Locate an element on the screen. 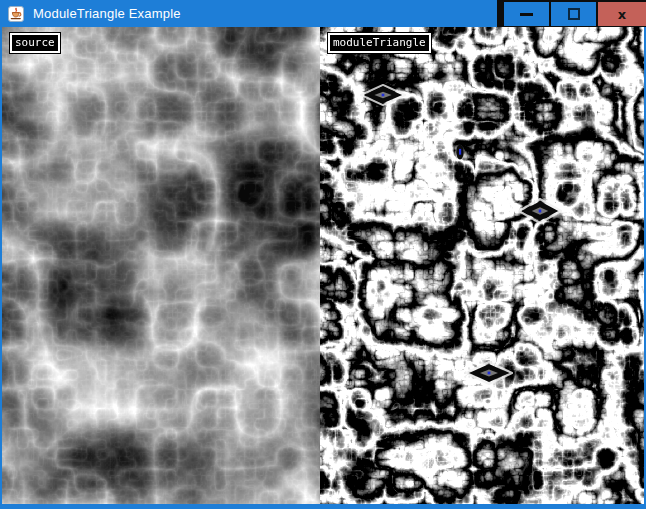 This screenshot has width=646, height=509. minimize-icon is located at coordinates (526, 14).